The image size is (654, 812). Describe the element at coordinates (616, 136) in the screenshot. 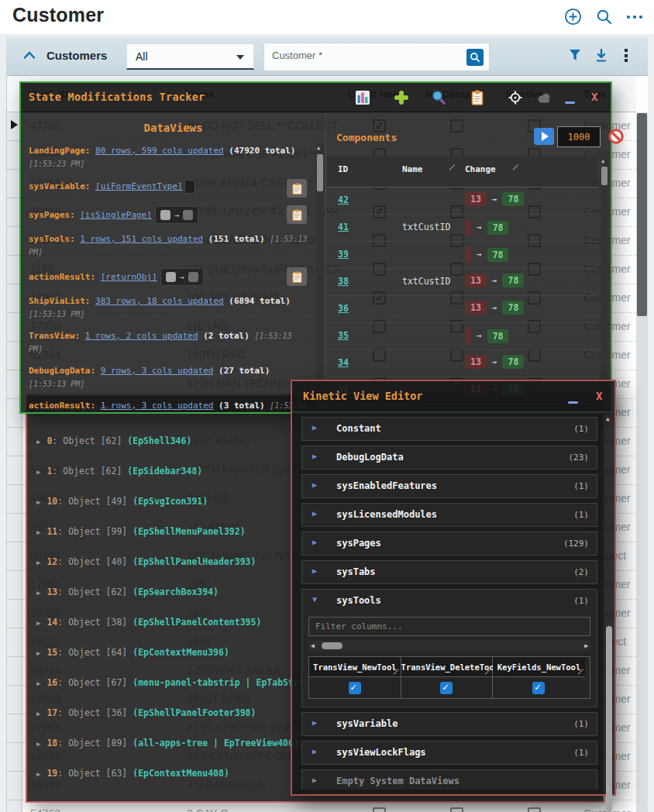

I see `block-icon` at that location.